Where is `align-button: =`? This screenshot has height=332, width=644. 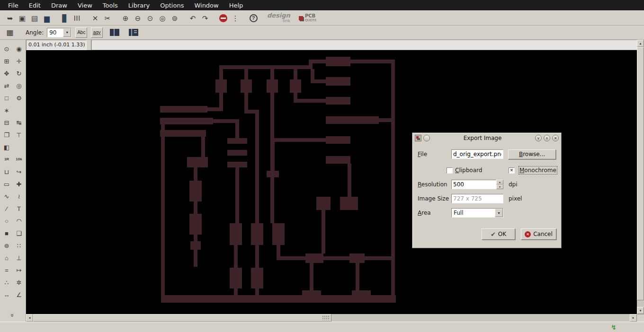
align-button: = is located at coordinates (7, 270).